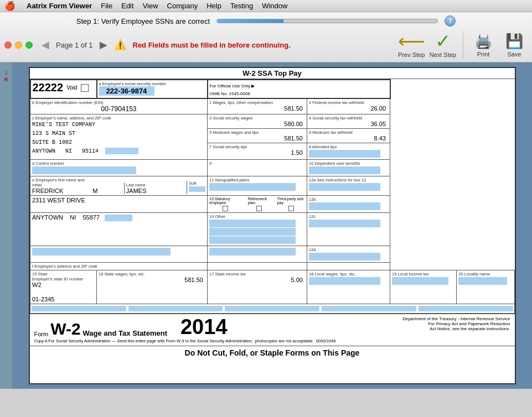  What do you see at coordinates (48, 87) in the screenshot?
I see `control-number: 22222` at bounding box center [48, 87].